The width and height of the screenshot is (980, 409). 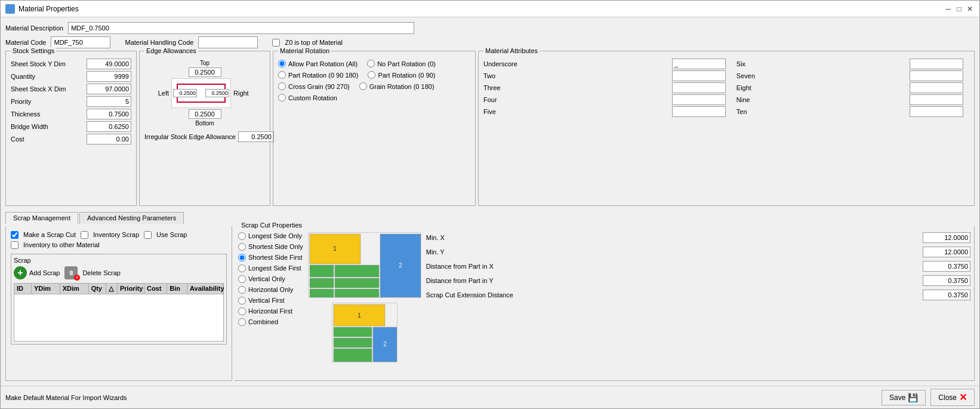 What do you see at coordinates (271, 290) in the screenshot?
I see `horizontal-only-label: Horizontal Only` at bounding box center [271, 290].